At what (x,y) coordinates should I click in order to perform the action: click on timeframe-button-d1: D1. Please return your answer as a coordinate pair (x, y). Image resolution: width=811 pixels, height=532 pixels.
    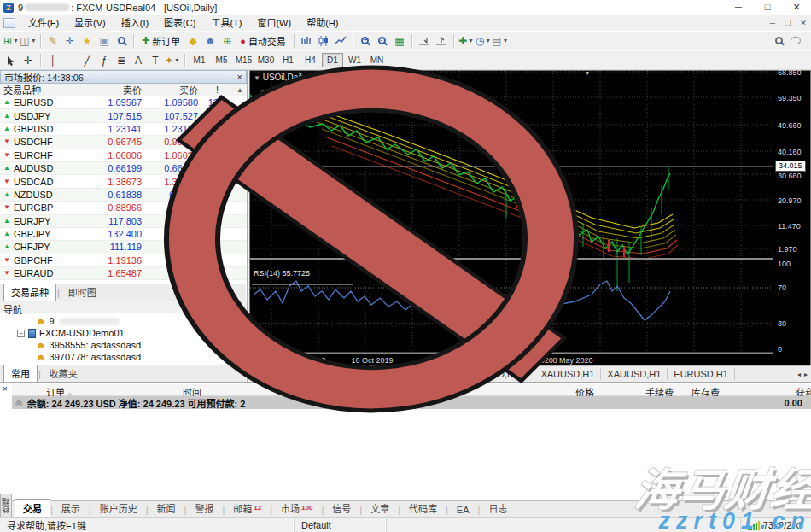
    Looking at the image, I should click on (333, 60).